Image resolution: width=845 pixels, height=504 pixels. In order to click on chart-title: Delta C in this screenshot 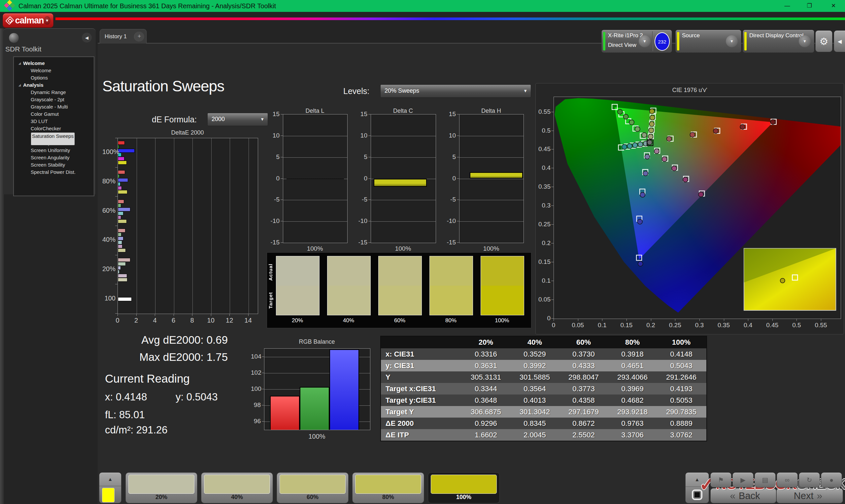, I will do `click(403, 111)`.